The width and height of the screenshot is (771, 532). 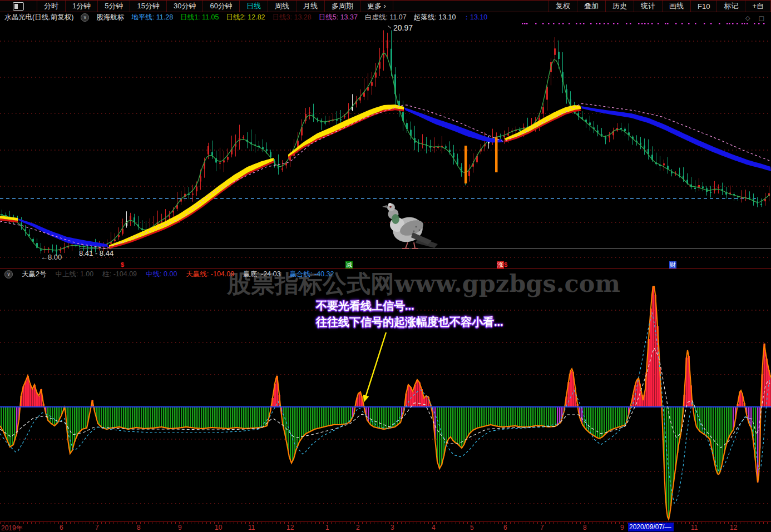 I want to click on annotation-line-1: 不要光看线上信号..., so click(x=409, y=306).